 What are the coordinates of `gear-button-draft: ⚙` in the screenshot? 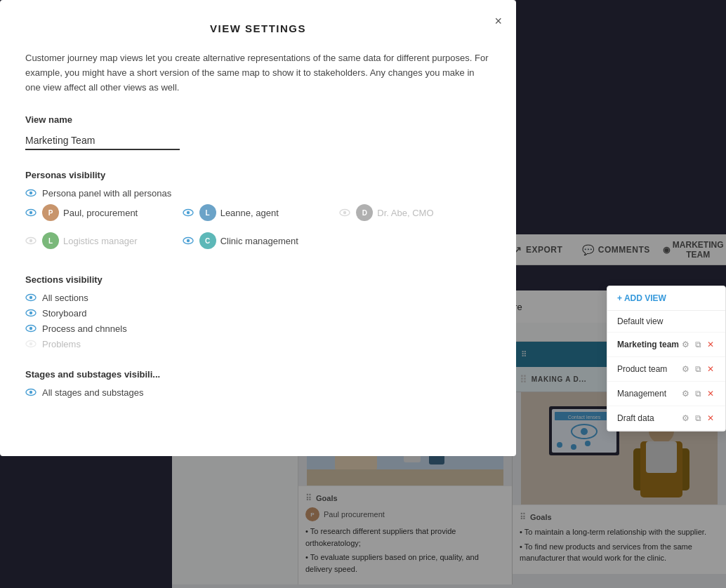 It's located at (685, 418).